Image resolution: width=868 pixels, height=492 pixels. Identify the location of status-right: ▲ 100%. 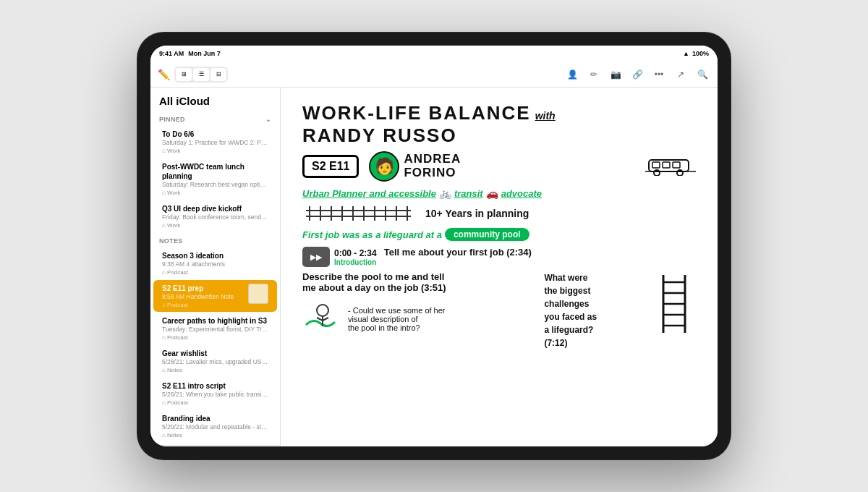
(696, 54).